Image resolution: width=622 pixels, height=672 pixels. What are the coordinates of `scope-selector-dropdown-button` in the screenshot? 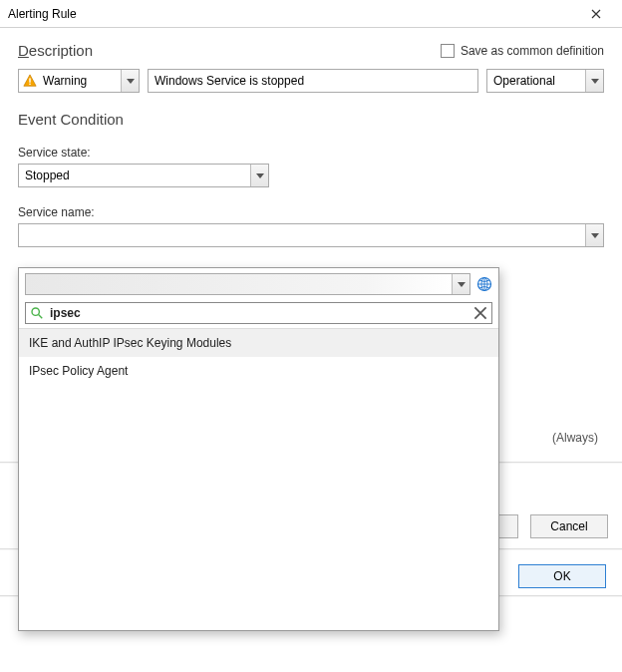 It's located at (461, 284).